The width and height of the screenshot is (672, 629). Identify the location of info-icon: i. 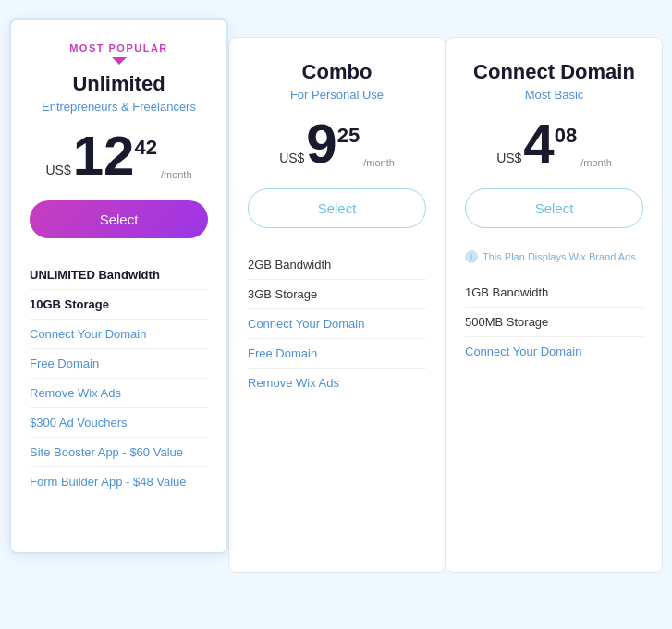
(471, 257).